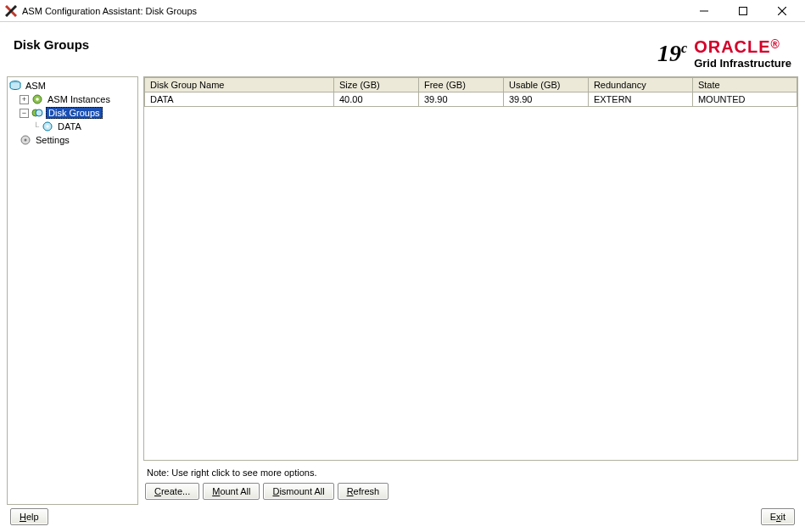  What do you see at coordinates (545, 85) in the screenshot?
I see `col-usable: Usable (GB)` at bounding box center [545, 85].